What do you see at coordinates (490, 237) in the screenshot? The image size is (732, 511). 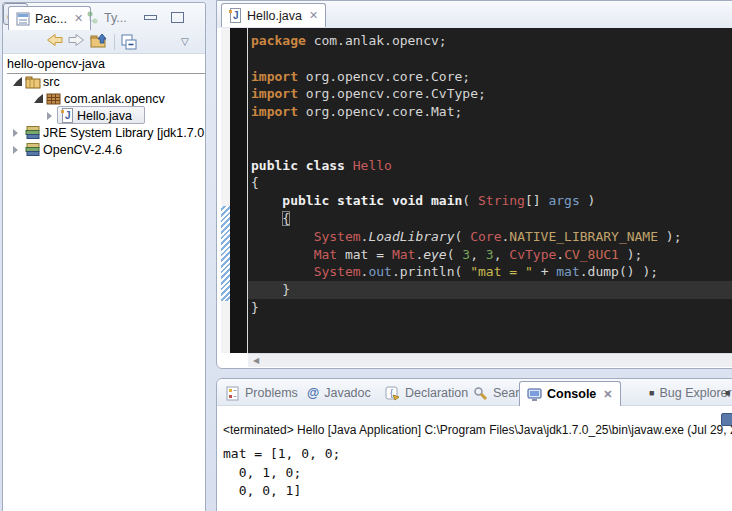 I see `code-line: System.LoadLibrary( Core.NATIVE_LIBRARY_…` at bounding box center [490, 237].